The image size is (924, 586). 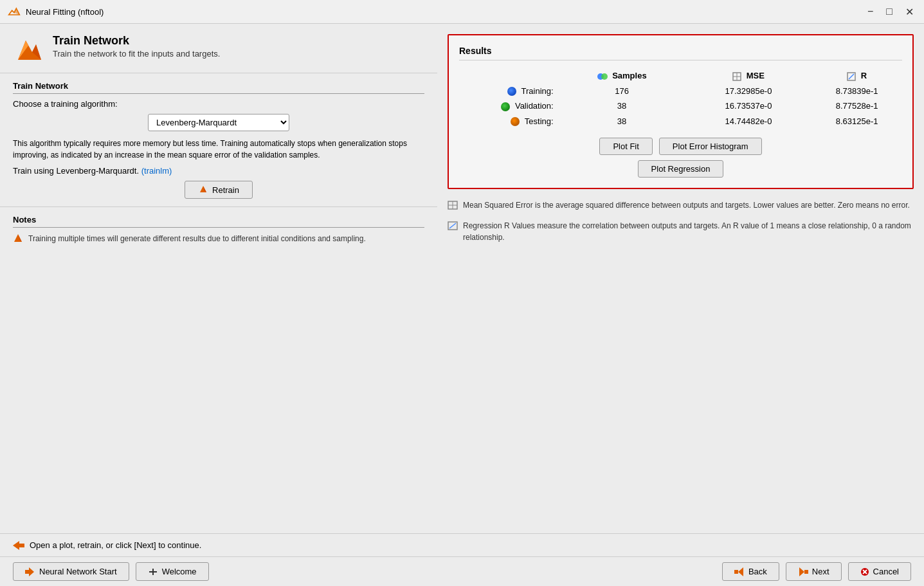 I want to click on retrain-icon, so click(x=203, y=190).